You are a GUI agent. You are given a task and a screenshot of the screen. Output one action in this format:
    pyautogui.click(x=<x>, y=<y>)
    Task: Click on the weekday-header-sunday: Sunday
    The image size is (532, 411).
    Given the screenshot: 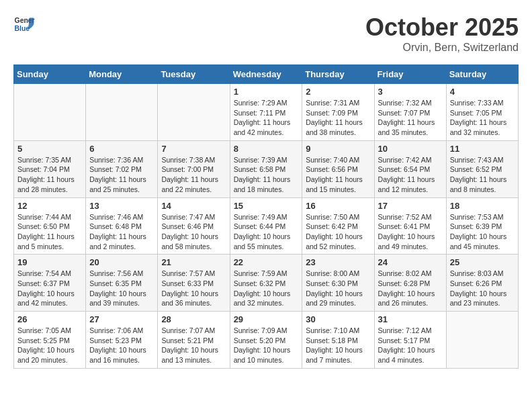 What is the action you would take?
    pyautogui.click(x=50, y=75)
    